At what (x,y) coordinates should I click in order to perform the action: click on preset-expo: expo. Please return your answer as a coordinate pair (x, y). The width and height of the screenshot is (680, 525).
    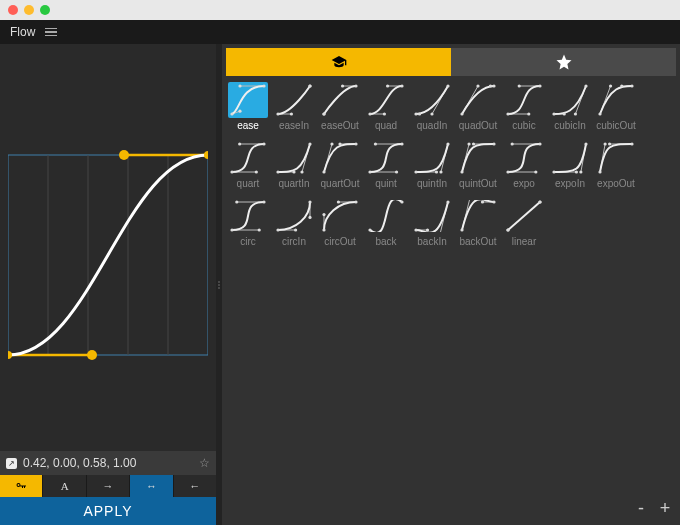
    Looking at the image, I should click on (524, 168).